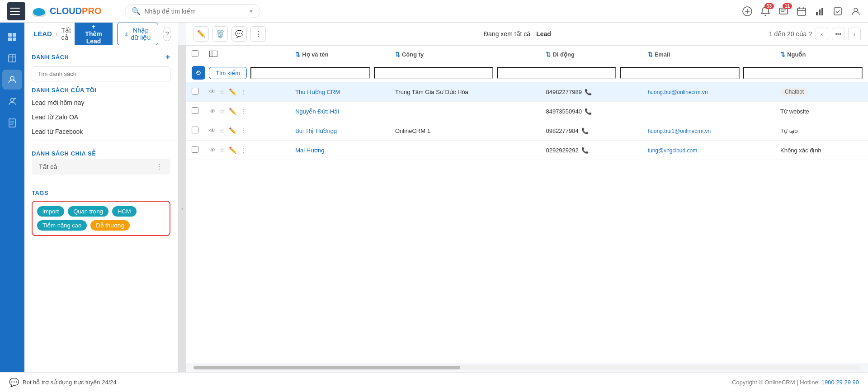 The width and height of the screenshot is (868, 392). What do you see at coordinates (12, 58) in the screenshot?
I see `sidebar-icon-building` at bounding box center [12, 58].